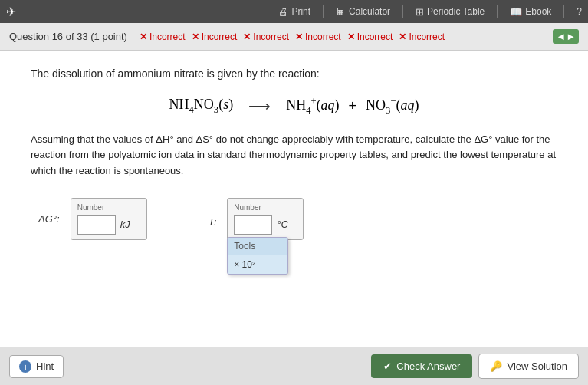 Image resolution: width=588 pixels, height=385 pixels. Describe the element at coordinates (202, 106) in the screenshot. I see `reactant: NH4NO3(s)` at that location.